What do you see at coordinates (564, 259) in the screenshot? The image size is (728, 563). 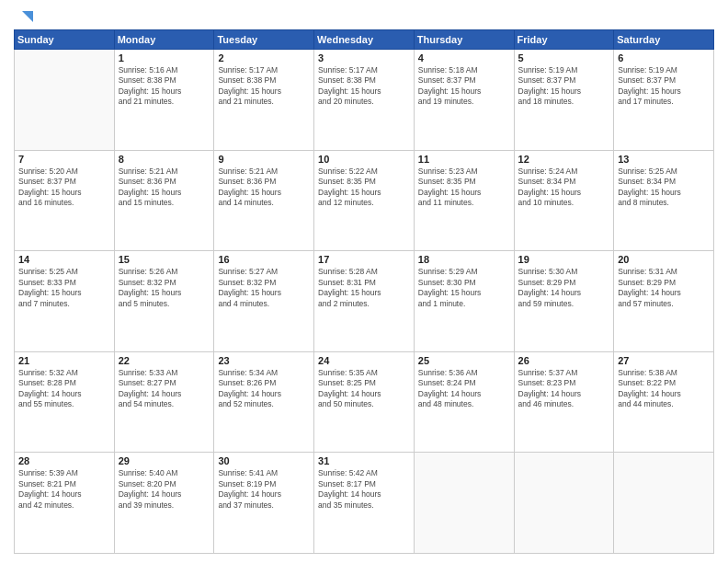 I see `day-number: 19` at bounding box center [564, 259].